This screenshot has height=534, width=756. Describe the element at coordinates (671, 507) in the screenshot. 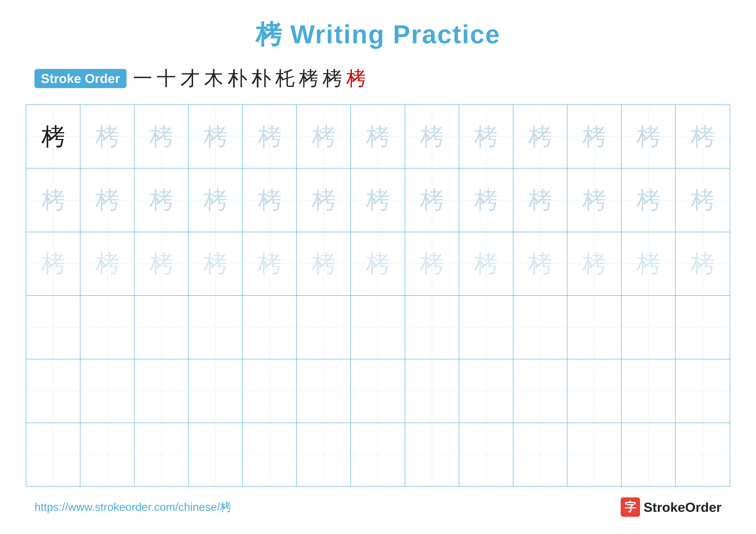

I see `footer-logo: 字 StrokeOrder` at that location.